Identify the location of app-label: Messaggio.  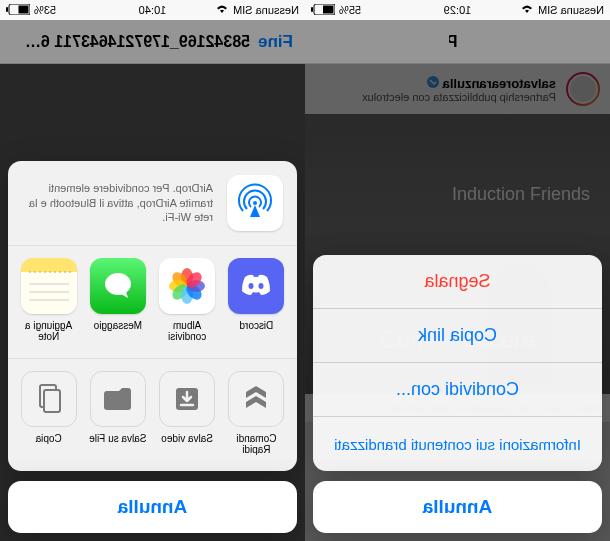
(118, 326).